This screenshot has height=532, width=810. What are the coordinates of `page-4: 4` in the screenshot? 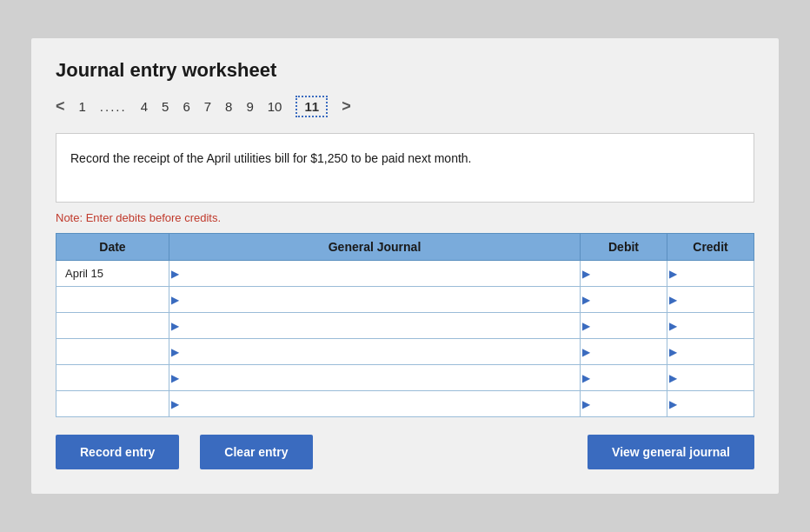 It's located at (144, 106).